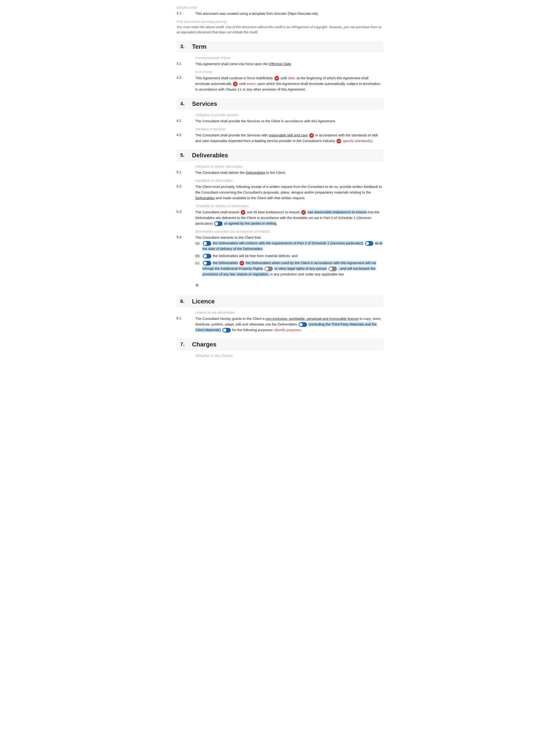  What do you see at coordinates (205, 256) in the screenshot?
I see `toggle-circle-5-4-b` at bounding box center [205, 256].